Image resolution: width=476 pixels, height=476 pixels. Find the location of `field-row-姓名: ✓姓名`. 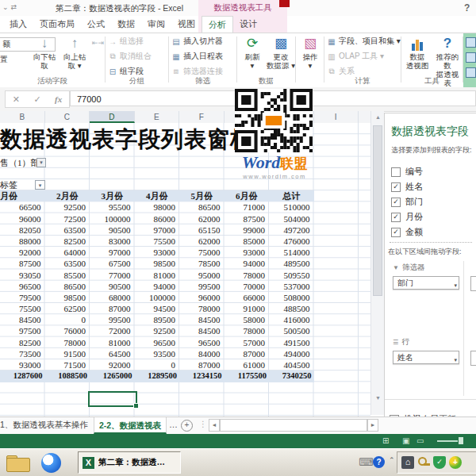

field-row-姓名: ✓姓名 is located at coordinates (432, 187).